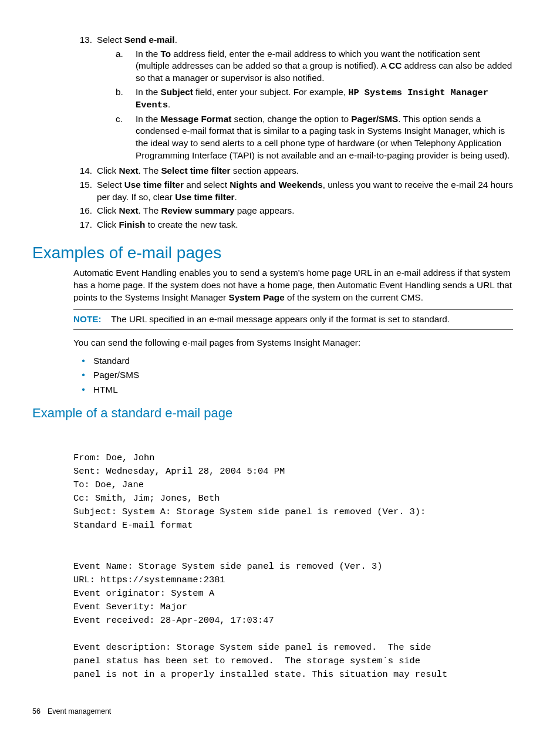 This screenshot has width=560, height=746. Describe the element at coordinates (305, 105) in the screenshot. I see `substeps: a. In the To address field, enter the e-…` at that location.